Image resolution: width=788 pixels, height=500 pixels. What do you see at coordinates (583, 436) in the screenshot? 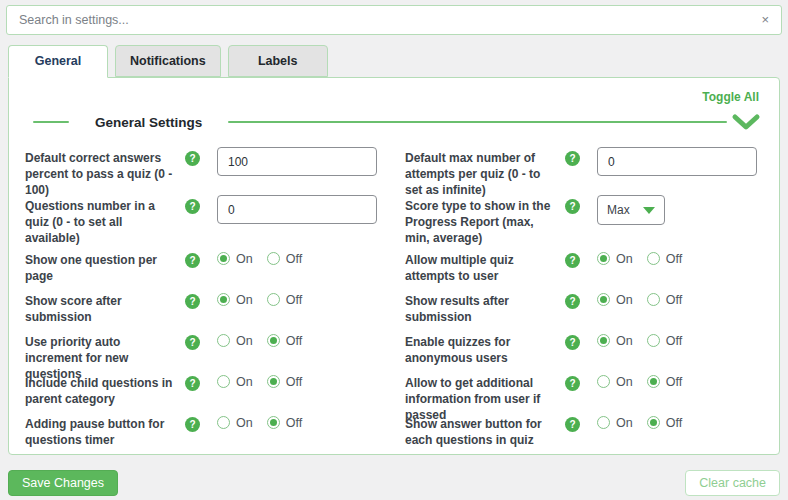
I see `setting-row: Show answer button for each questions in…` at bounding box center [583, 436].